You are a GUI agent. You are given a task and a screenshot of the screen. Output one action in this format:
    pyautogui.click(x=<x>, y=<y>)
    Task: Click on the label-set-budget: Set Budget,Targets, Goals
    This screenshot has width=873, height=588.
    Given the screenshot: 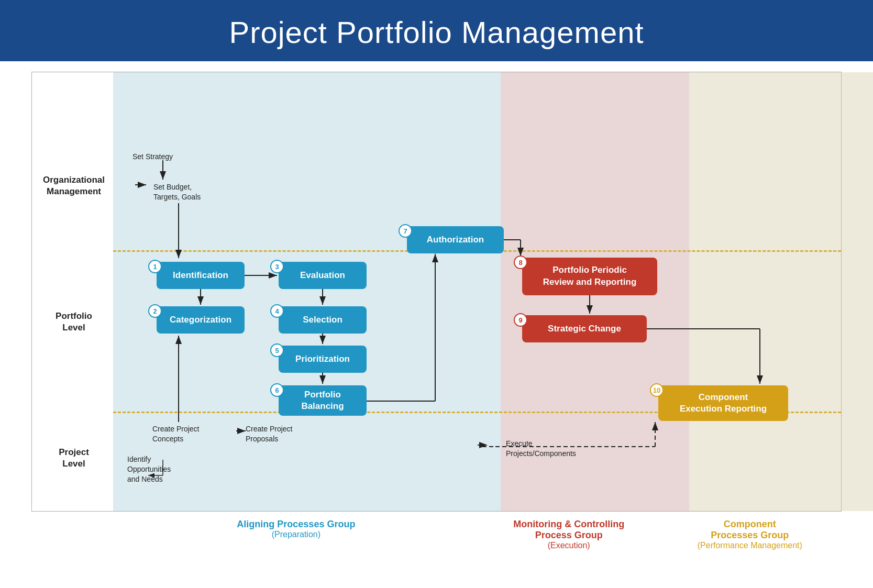 What is the action you would take?
    pyautogui.click(x=177, y=192)
    